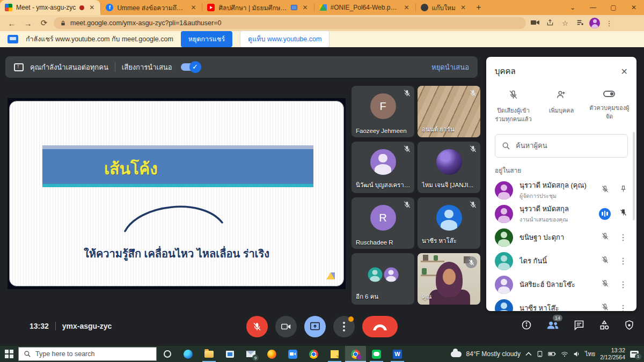 The height and width of the screenshot is (362, 644). What do you see at coordinates (449, 162) in the screenshot?
I see `photo-avatar` at bounding box center [449, 162].